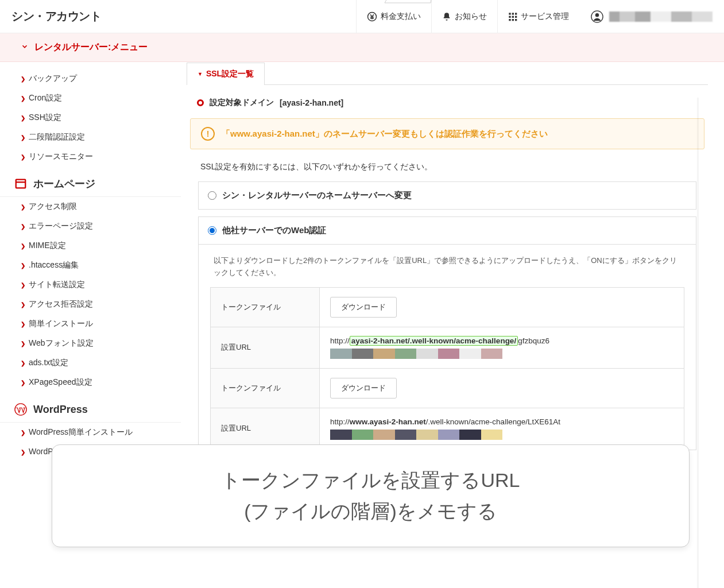 The height and width of the screenshot is (588, 724). What do you see at coordinates (447, 102) in the screenshot?
I see `domain-line: 設定対象ドメイン [ayasi-2-han.net]` at bounding box center [447, 102].